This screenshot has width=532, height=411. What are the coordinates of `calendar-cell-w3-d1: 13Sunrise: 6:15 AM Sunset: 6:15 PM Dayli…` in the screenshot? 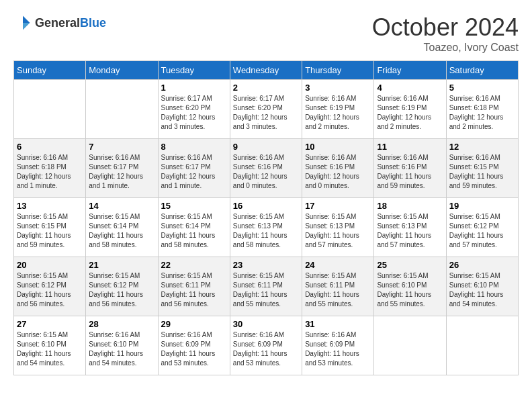 It's located at (50, 228).